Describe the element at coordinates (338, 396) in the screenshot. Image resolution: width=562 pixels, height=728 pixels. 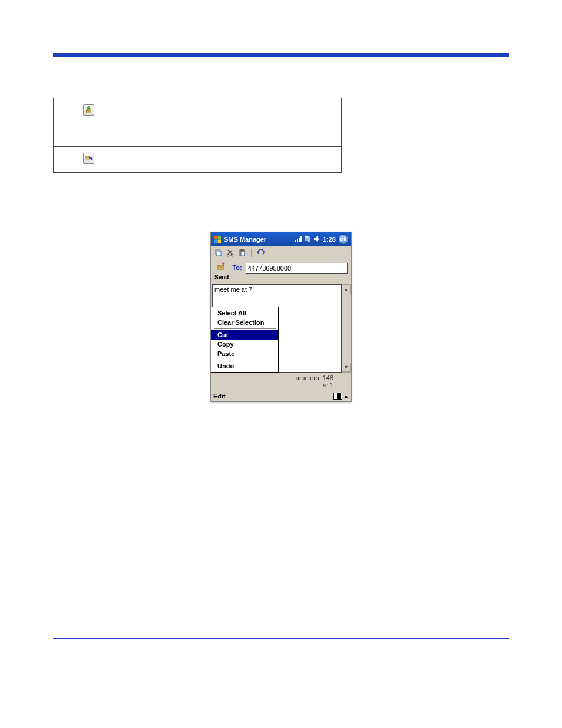
I see `keyboard-icon` at that location.